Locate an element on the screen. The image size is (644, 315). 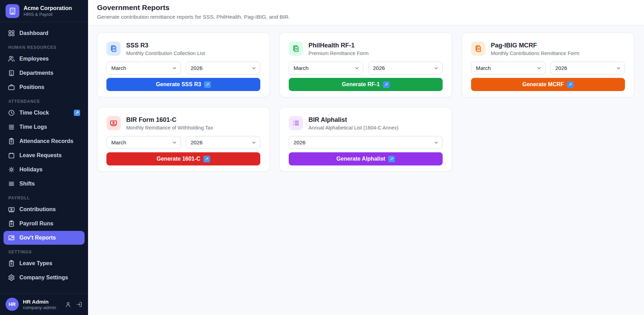
sidebar-item-time-clock: Time Clock ↗ is located at coordinates (44, 113).